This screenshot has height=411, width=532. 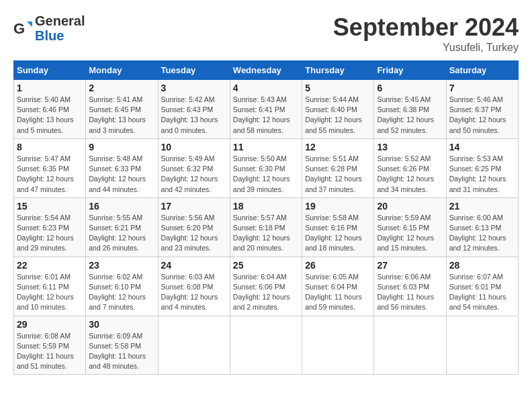 I want to click on day-info: Sunrise: 5:57 AM Sunset: 6:18 PM Dayligh…, so click(x=266, y=234).